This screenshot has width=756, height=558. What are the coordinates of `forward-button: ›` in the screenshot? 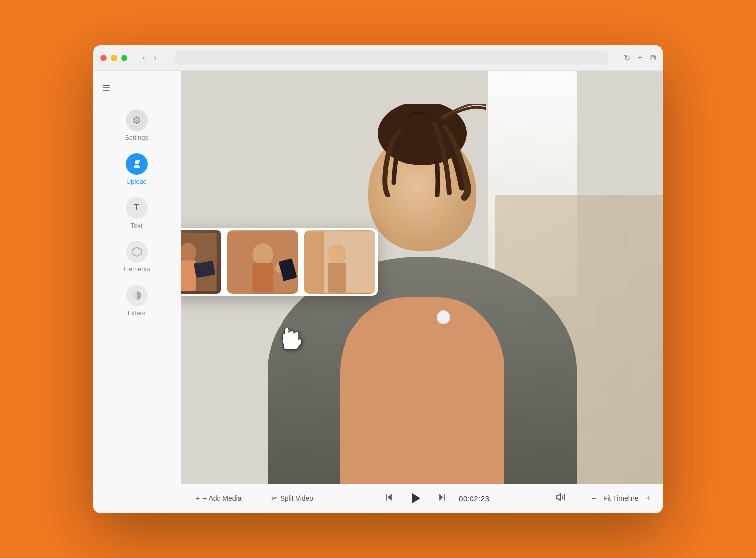 It's located at (155, 58).